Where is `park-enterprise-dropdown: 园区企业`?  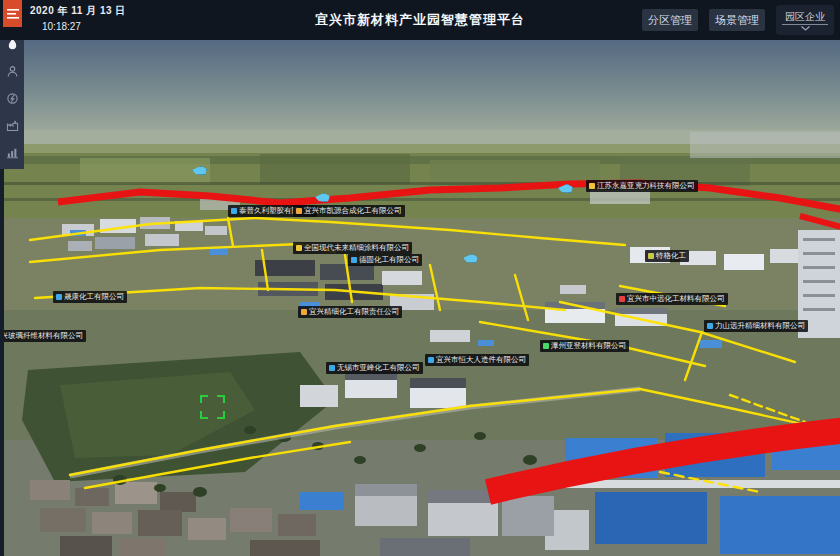 park-enterprise-dropdown: 园区企业 is located at coordinates (805, 20).